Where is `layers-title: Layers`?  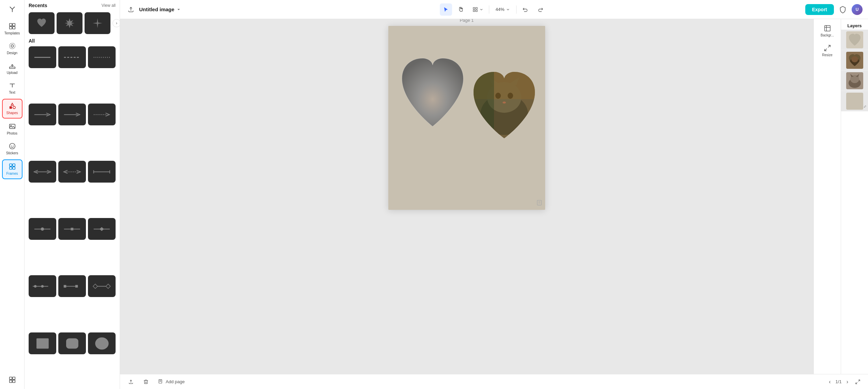
layers-title: Layers is located at coordinates (854, 25).